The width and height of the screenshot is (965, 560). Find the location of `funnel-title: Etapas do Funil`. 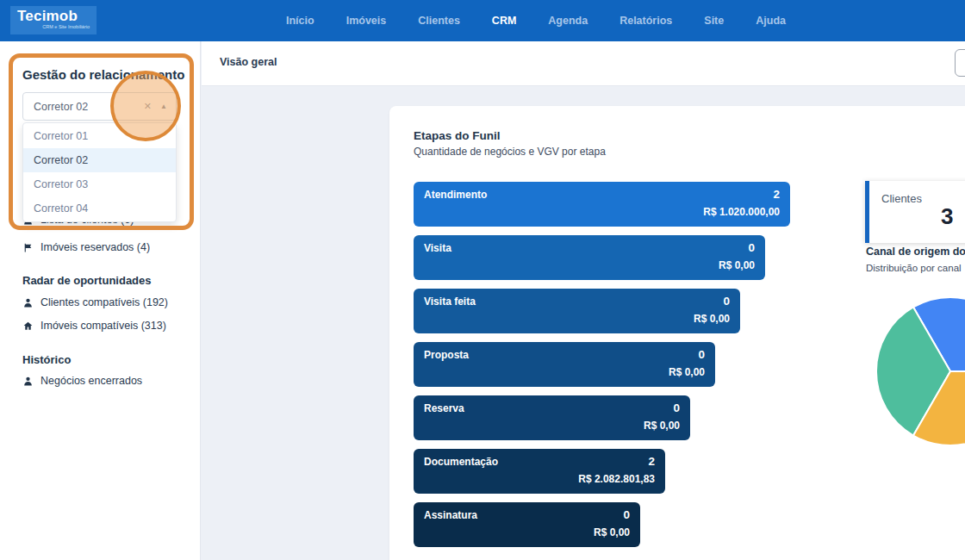

funnel-title: Etapas do Funil is located at coordinates (457, 136).